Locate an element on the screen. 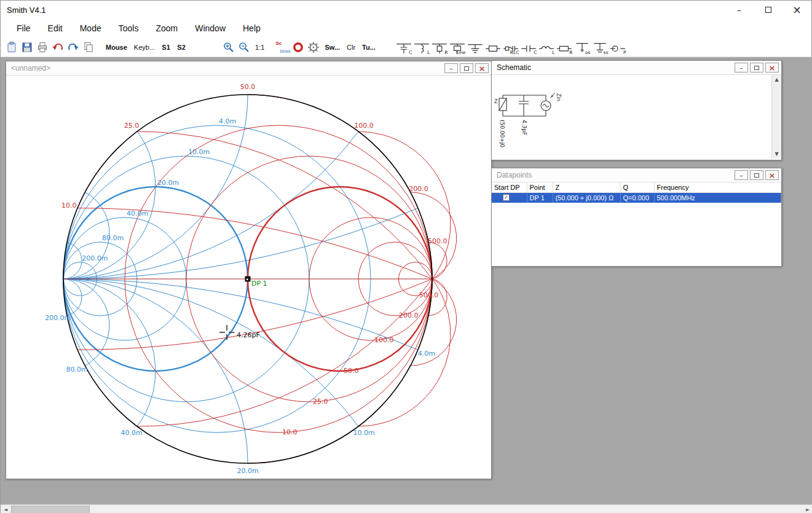 Image resolution: width=812 pixels, height=513 pixels. column-start-dp: Start DP is located at coordinates (509, 187).